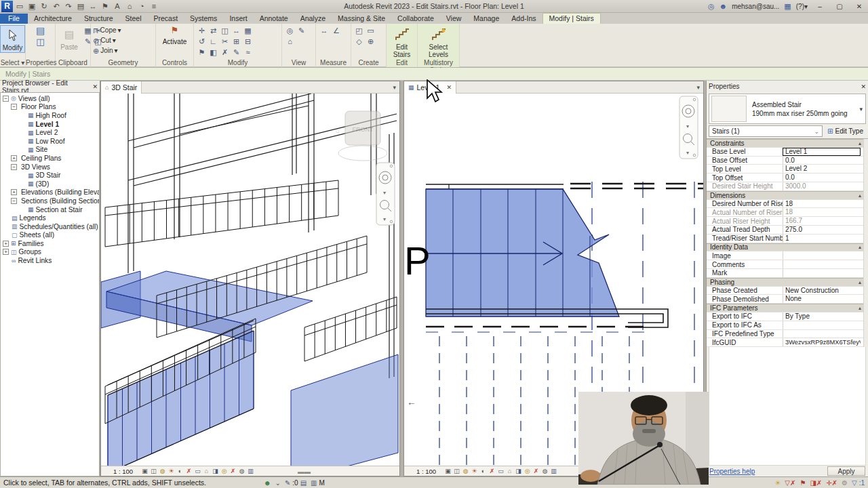 Image resolution: width=868 pixels, height=488 pixels. Describe the element at coordinates (787, 248) in the screenshot. I see `properties-section-header: Identity Data▴` at that location.